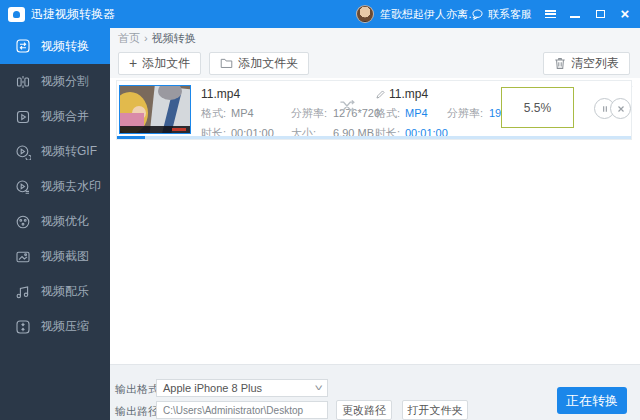  I want to click on toolbar: + 添加文件 添加文件夹 清空列表, so click(375, 63).